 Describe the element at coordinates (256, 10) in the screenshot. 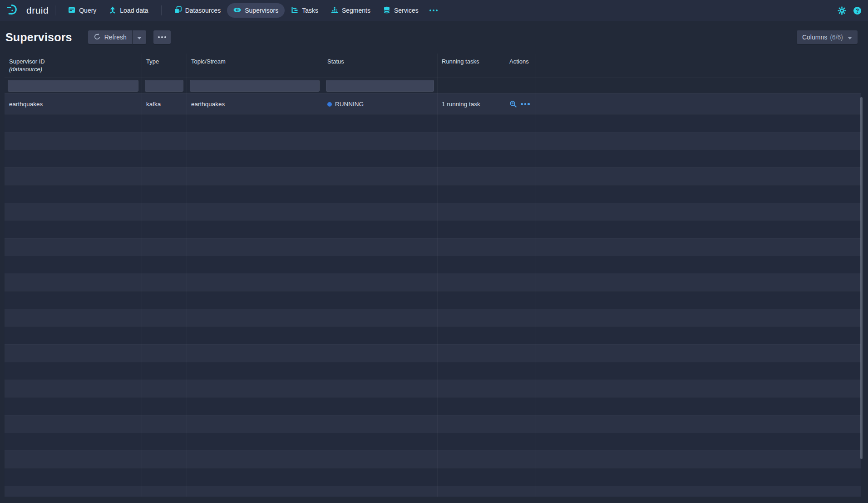

I see `nav-item-supervisors: Supervisors` at that location.